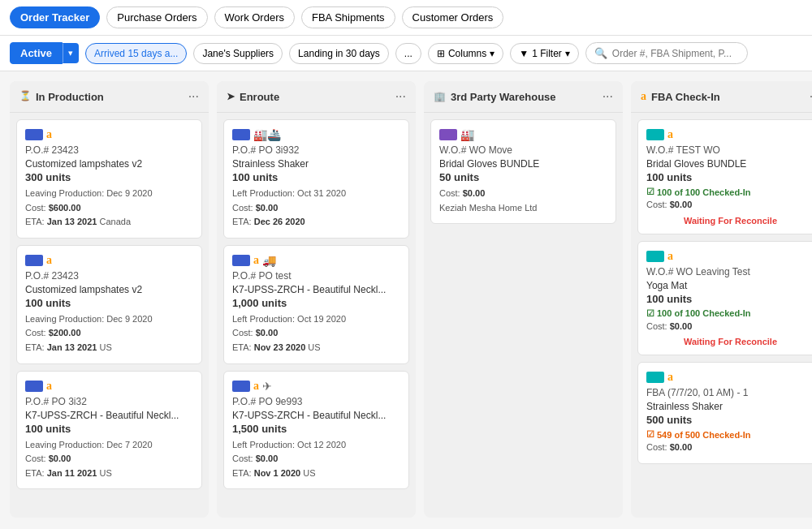  I want to click on card-fba-check-in-1: aW.O.# WO Leaving TestYoga Mat100 units☑…, so click(724, 299).